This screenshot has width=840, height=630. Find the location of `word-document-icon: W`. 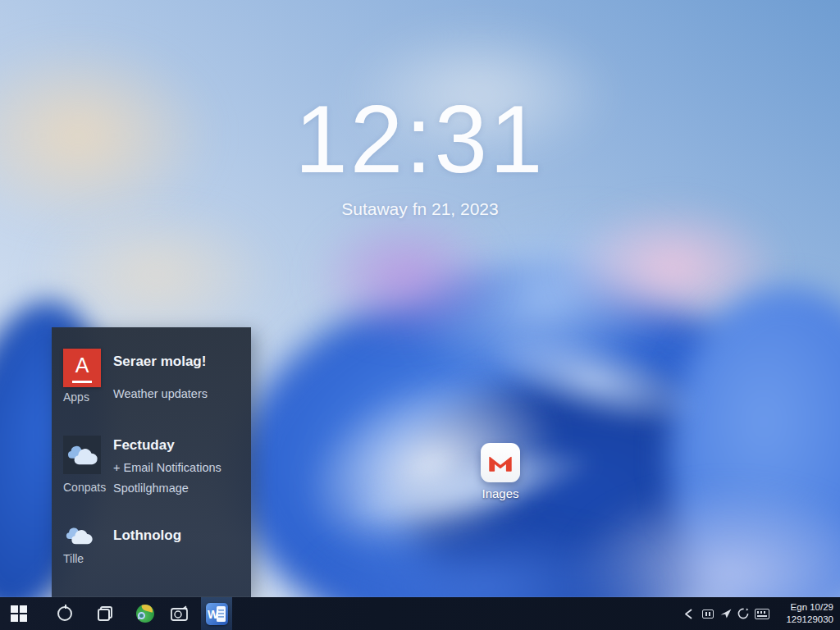

word-document-icon: W is located at coordinates (217, 614).